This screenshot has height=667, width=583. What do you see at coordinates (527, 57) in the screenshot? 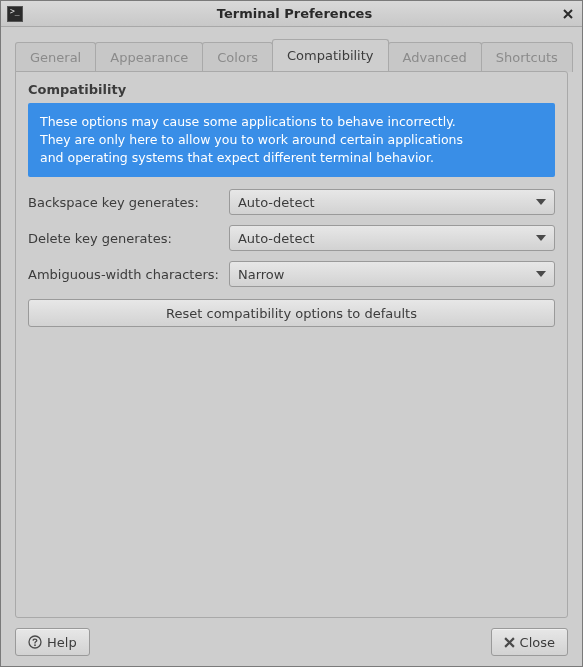
I see `tab-shortcuts: Shortcuts` at bounding box center [527, 57].